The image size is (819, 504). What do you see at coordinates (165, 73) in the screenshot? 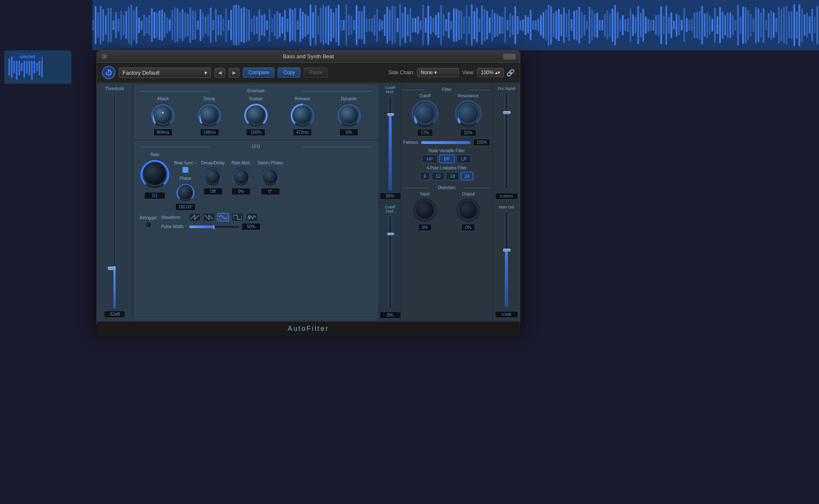
I see `preset-dropdown: Factory Default ▾` at bounding box center [165, 73].